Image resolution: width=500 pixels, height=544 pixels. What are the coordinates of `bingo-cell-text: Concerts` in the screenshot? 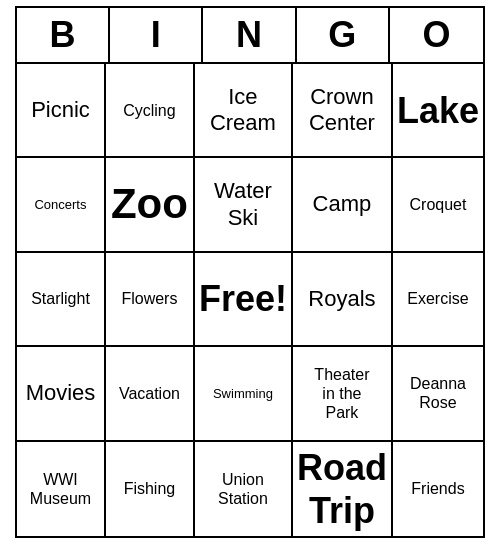 It's located at (60, 205).